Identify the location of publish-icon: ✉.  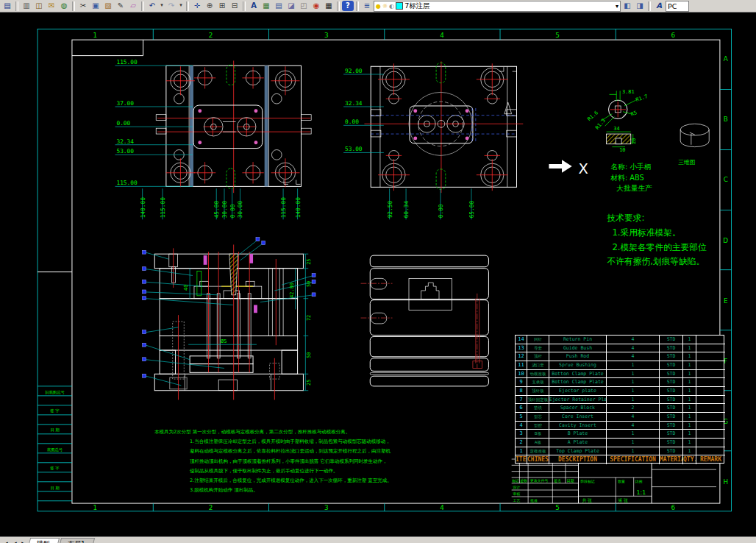
(51, 6).